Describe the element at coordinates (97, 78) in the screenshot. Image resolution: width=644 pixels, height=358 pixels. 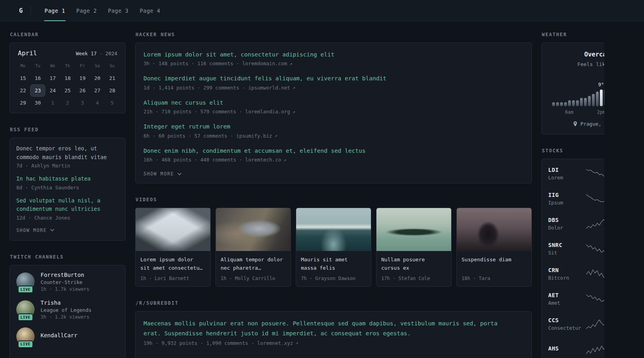
I see `calendar-day: 20` at that location.